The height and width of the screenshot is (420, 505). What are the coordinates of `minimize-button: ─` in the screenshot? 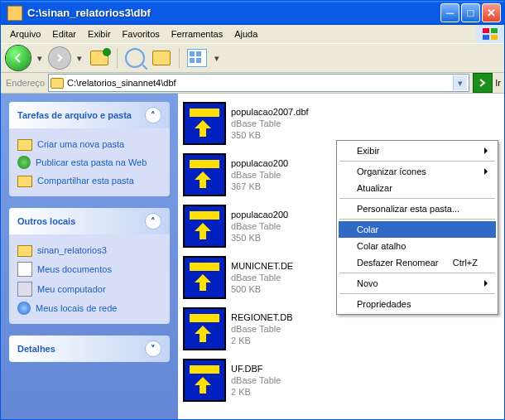 It's located at (450, 13).